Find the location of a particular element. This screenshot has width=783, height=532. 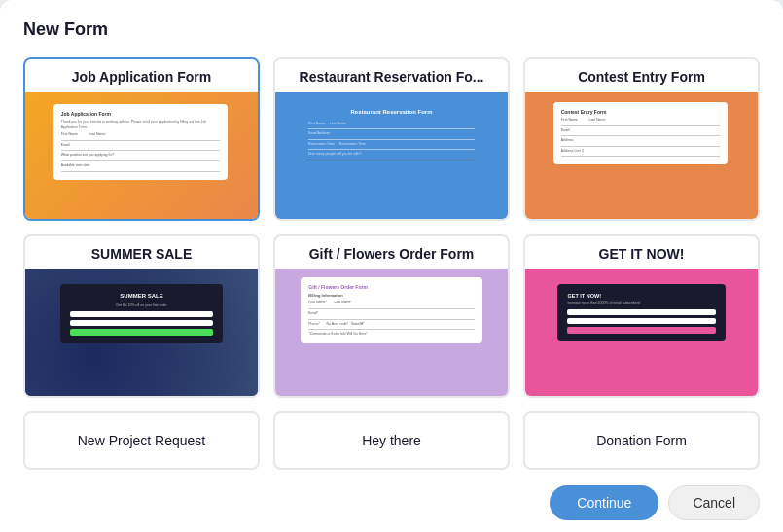

card-preview-job: Job Application Form Thank you for your … is located at coordinates (142, 156).